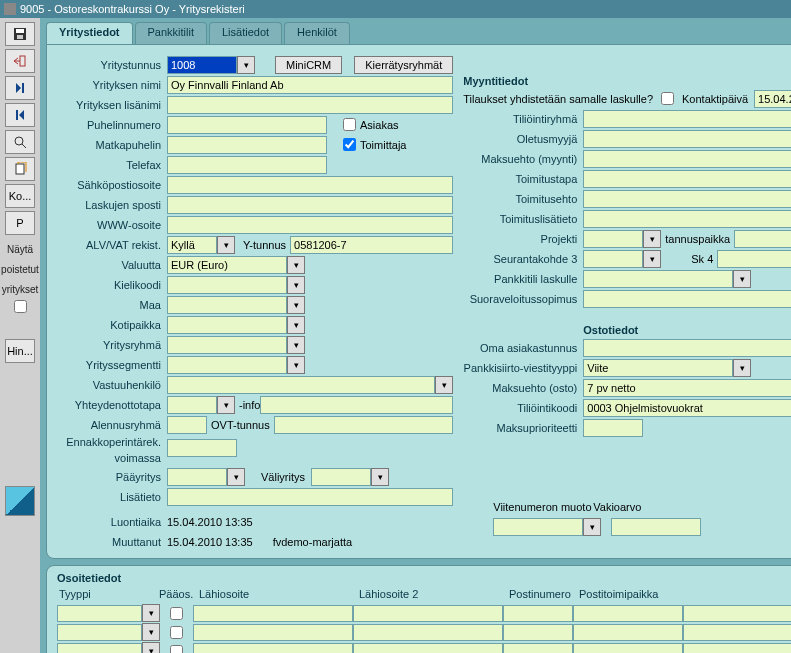 This screenshot has width=791, height=653. I want to click on maksuehto-osto-field, so click(687, 388).